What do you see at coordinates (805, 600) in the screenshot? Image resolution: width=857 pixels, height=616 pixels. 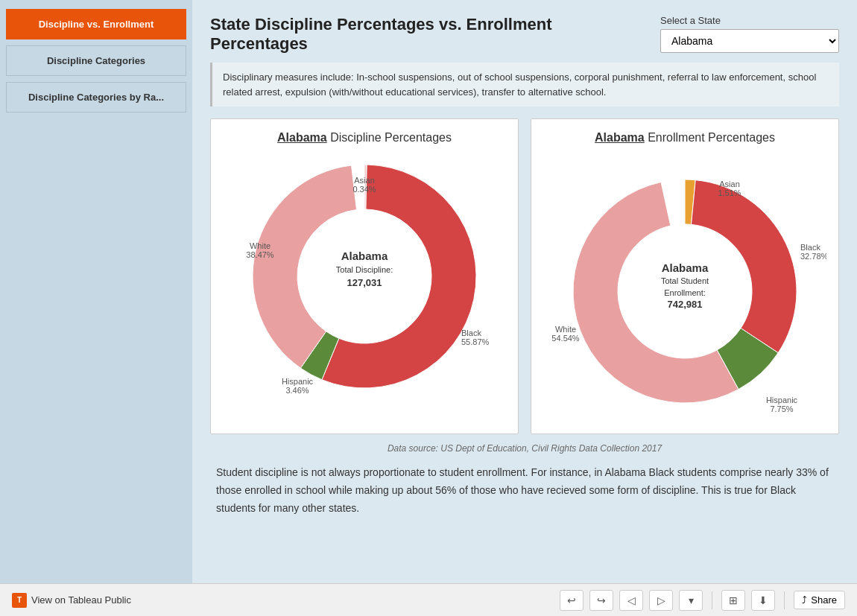 I see `share-icon: ⤴` at bounding box center [805, 600].